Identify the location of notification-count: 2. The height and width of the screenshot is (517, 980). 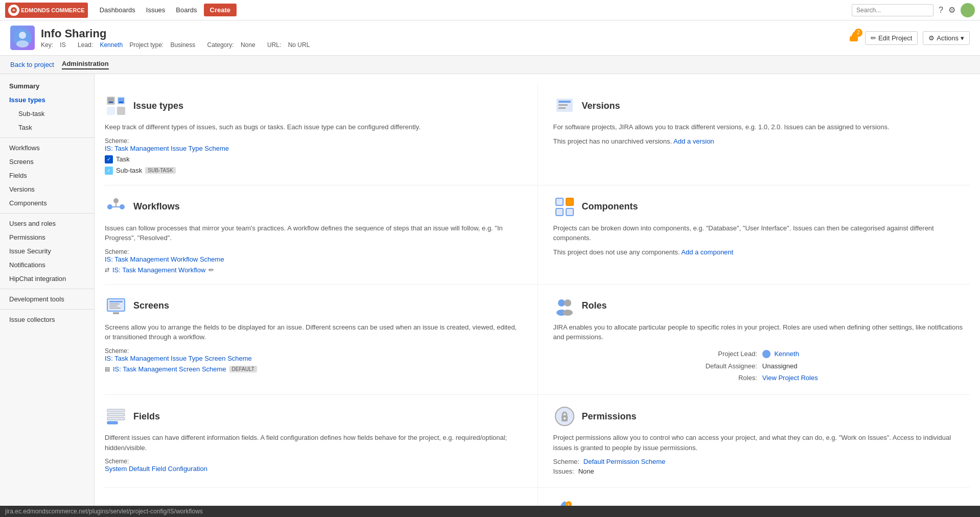
(858, 33).